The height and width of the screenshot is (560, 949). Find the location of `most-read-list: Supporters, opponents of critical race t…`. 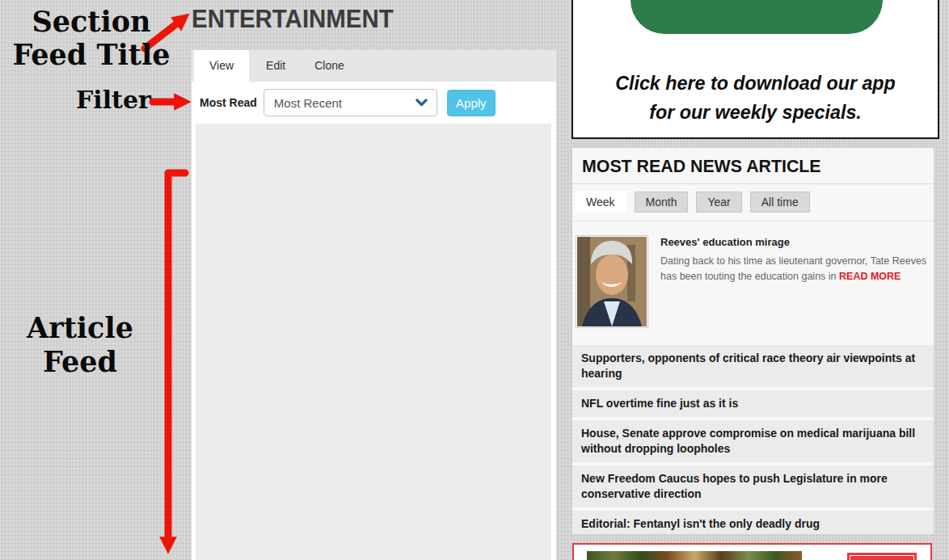

most-read-list: Supporters, opponents of critical race t… is located at coordinates (753, 440).